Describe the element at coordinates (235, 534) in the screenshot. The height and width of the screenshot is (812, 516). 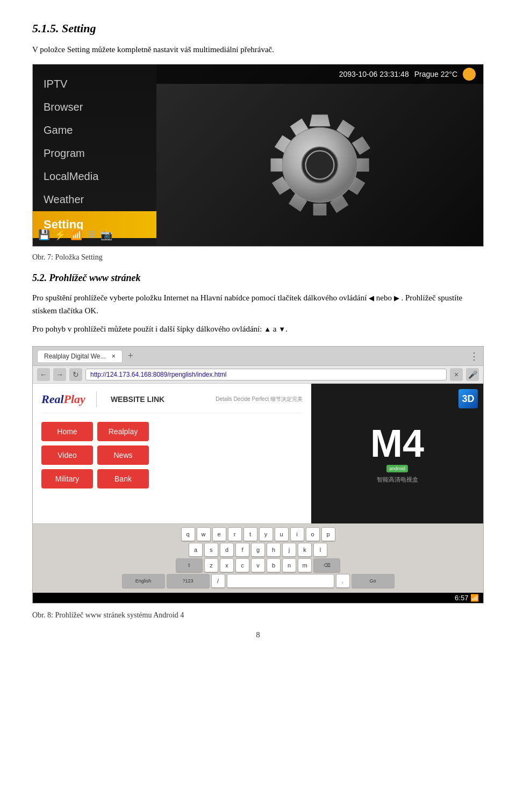
I see `key-r: r` at that location.